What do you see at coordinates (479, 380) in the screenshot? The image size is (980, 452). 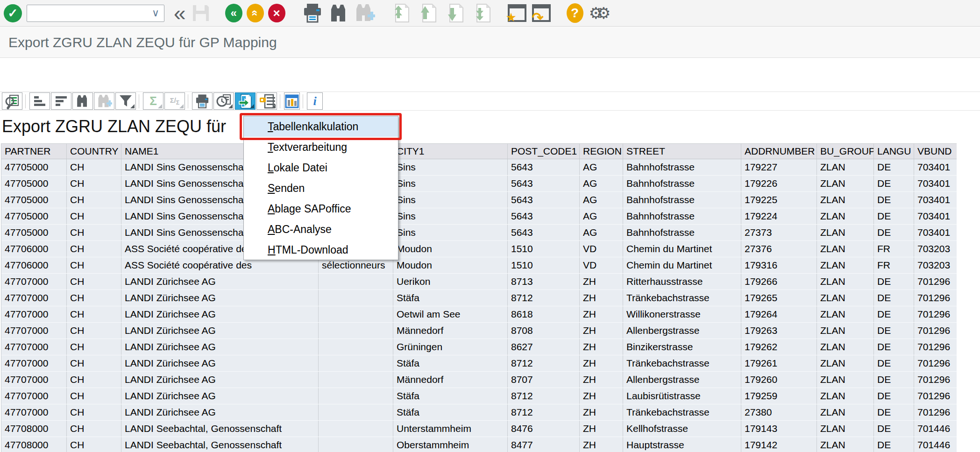 I see `table-row: 47707000CHLANDI Zürichsee AGMännedorf870…` at bounding box center [479, 380].